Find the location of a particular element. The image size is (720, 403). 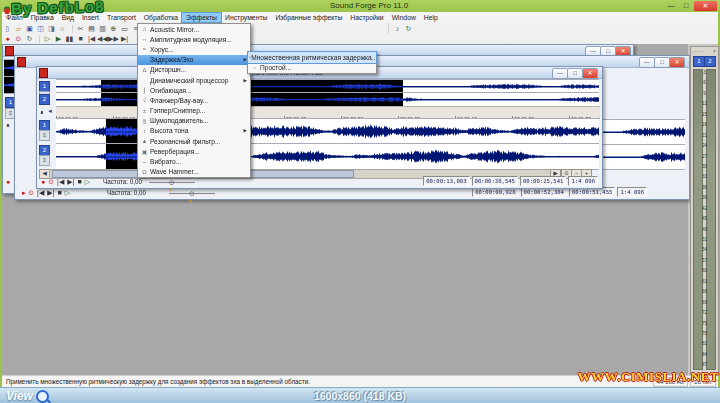

selection-start-box: 00:00:13,003 is located at coordinates (446, 181).